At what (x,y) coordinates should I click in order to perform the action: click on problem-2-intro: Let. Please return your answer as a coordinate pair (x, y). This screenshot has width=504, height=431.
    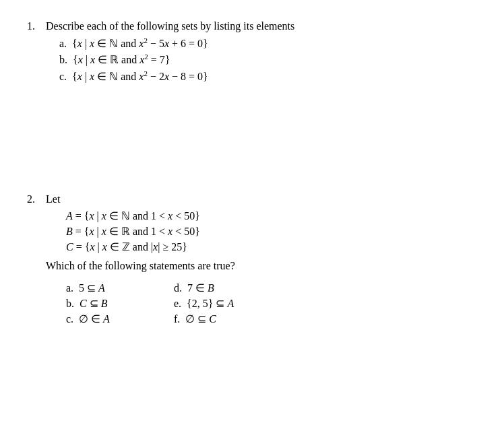
    Looking at the image, I should click on (261, 199).